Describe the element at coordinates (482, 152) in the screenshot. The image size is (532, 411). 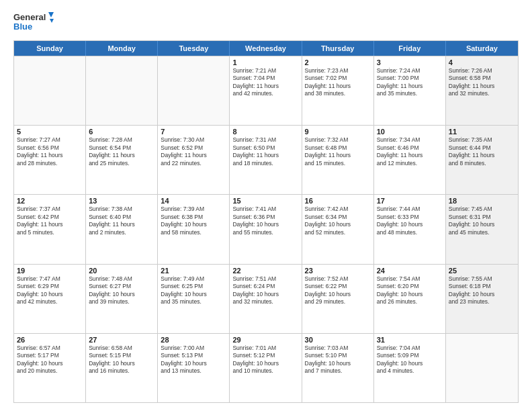
I see `cell-info: Sunrise: 7:35 AM Sunset: 6:44 PM Dayligh…` at that location.